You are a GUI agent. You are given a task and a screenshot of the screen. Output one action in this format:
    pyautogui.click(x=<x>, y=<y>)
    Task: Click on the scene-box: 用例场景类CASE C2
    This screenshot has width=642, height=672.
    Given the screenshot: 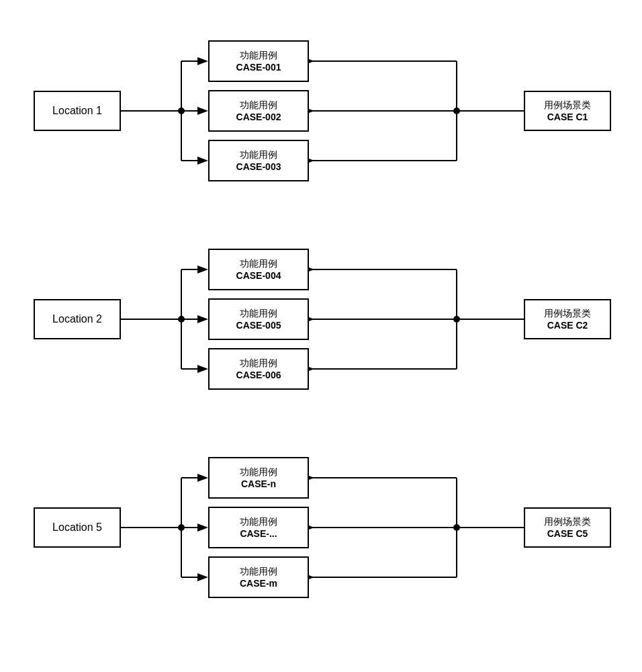 What is the action you would take?
    pyautogui.click(x=567, y=319)
    